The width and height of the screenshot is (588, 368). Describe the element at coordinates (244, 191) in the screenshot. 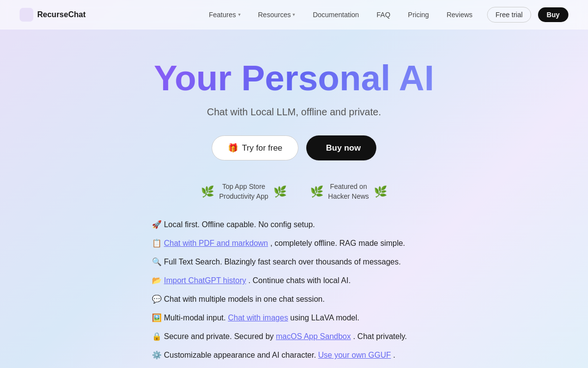

I see `badge-app-store: 🌿 Top App Store Productivity App 🌿` at that location.